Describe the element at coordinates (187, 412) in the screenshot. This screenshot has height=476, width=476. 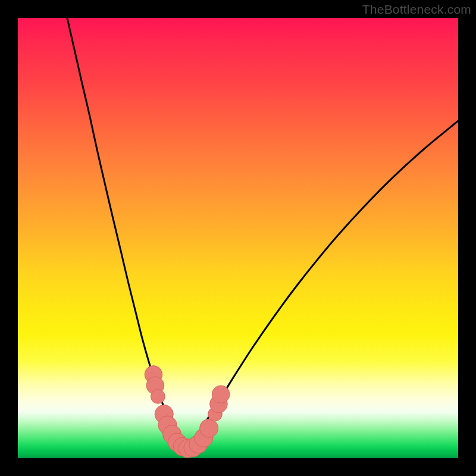
I see `trough-markers` at that location.